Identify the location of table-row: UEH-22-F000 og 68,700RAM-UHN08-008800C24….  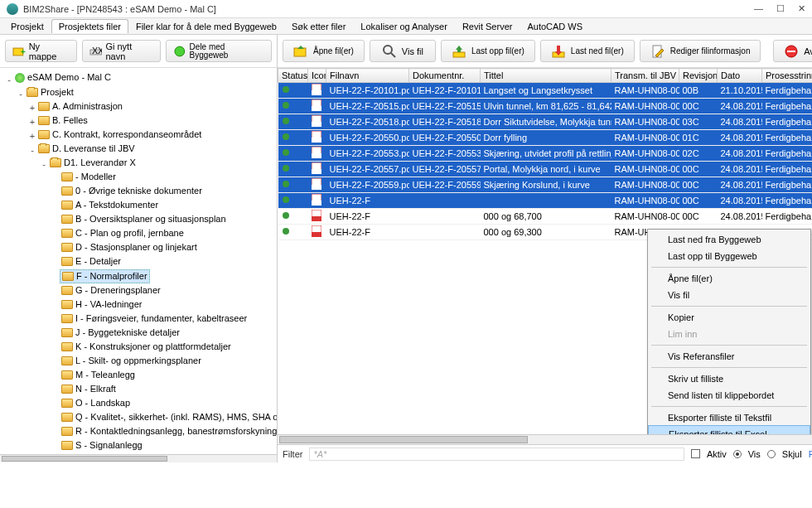
(545, 217).